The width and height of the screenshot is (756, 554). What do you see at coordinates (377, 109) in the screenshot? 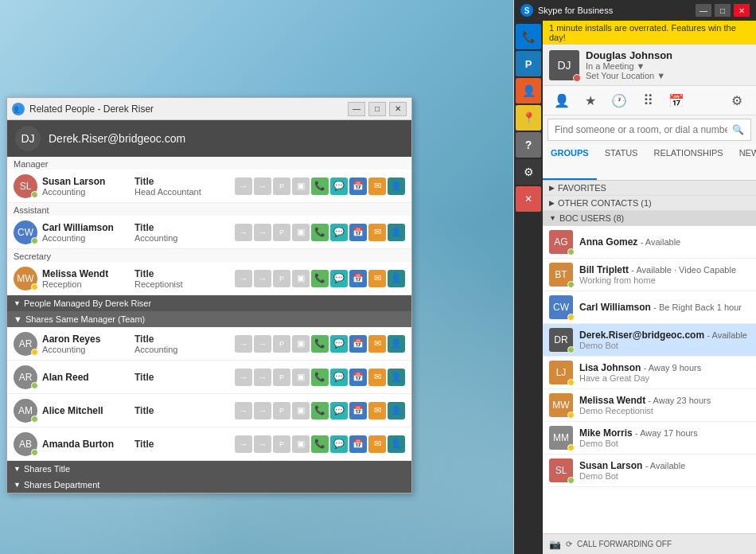
I see `maximize-button: □` at bounding box center [377, 109].